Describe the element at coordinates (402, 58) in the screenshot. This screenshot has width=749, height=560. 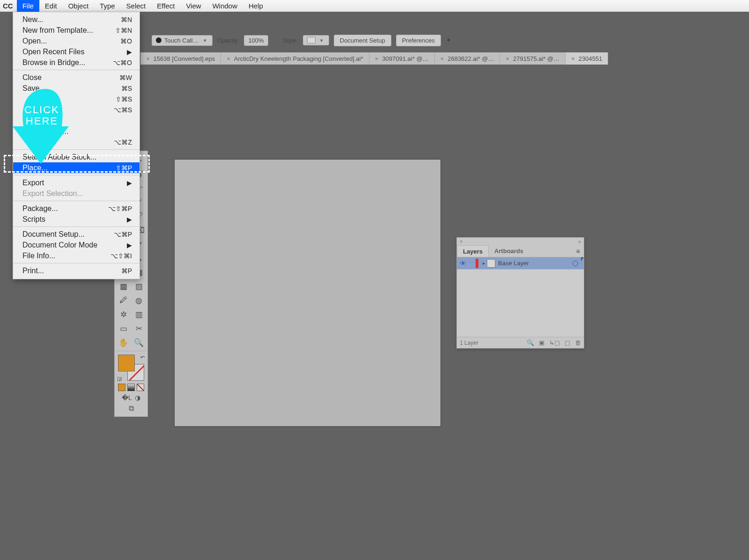
I see `document-tab: ×3097091.ai* @…` at that location.